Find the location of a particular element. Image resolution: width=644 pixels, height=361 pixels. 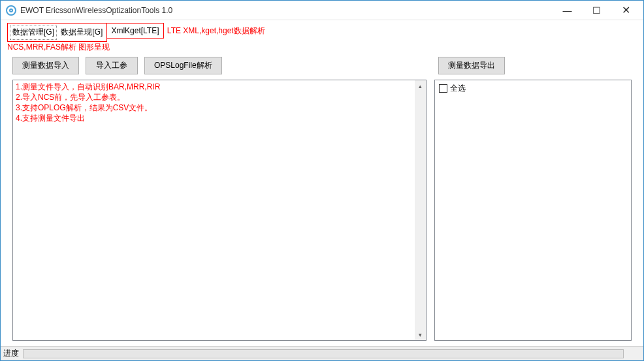

scroll-up-icon: ▴ is located at coordinates (421, 86).